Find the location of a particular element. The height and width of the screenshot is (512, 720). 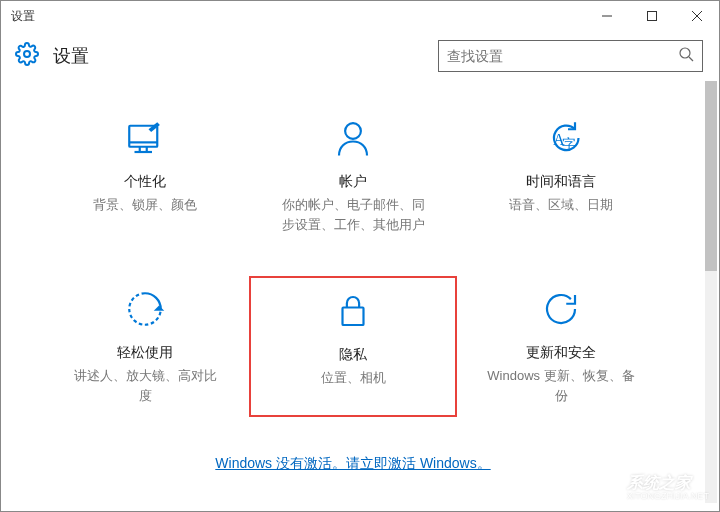

search-input is located at coordinates (562, 56).